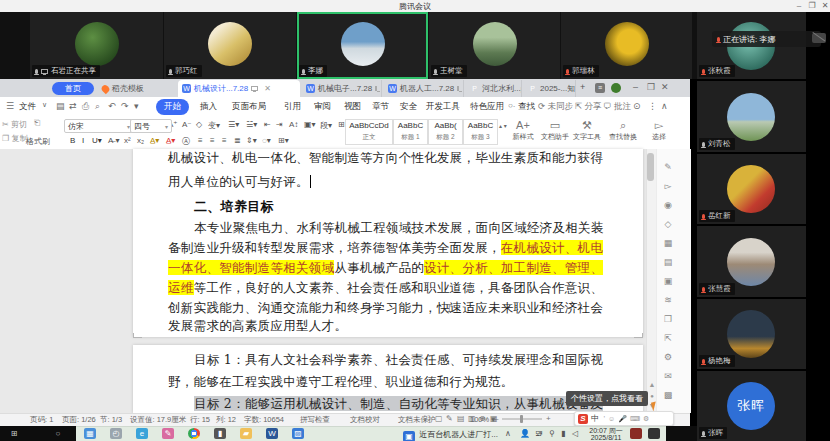 This screenshot has height=441, width=830. I want to click on emoji-icon: ☺, so click(612, 418).